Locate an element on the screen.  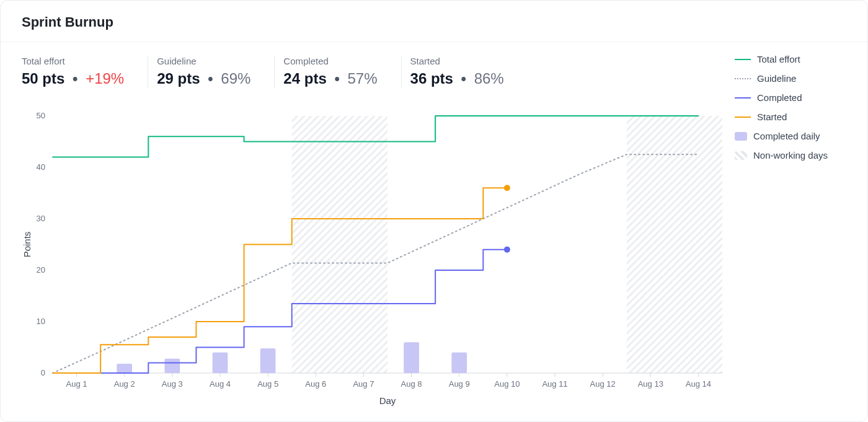
stat-pct: 86% is located at coordinates (489, 78).